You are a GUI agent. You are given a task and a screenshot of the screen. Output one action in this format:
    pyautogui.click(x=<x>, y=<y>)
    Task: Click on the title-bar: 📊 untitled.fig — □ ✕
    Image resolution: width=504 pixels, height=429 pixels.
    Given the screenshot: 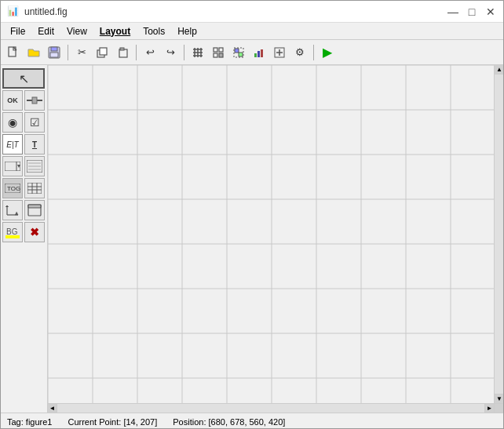 What is the action you would take?
    pyautogui.click(x=252, y=12)
    